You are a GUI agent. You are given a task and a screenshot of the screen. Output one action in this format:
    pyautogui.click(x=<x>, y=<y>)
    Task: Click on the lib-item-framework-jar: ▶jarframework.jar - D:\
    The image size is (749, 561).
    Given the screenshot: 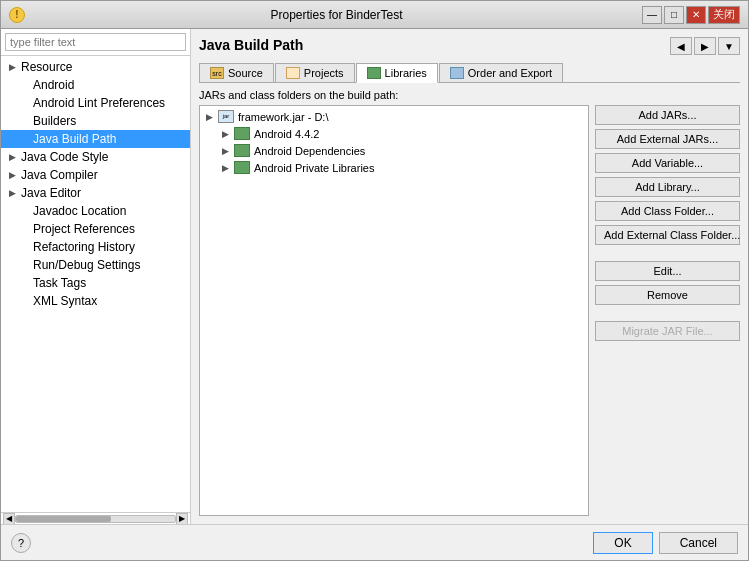 What is the action you would take?
    pyautogui.click(x=394, y=116)
    